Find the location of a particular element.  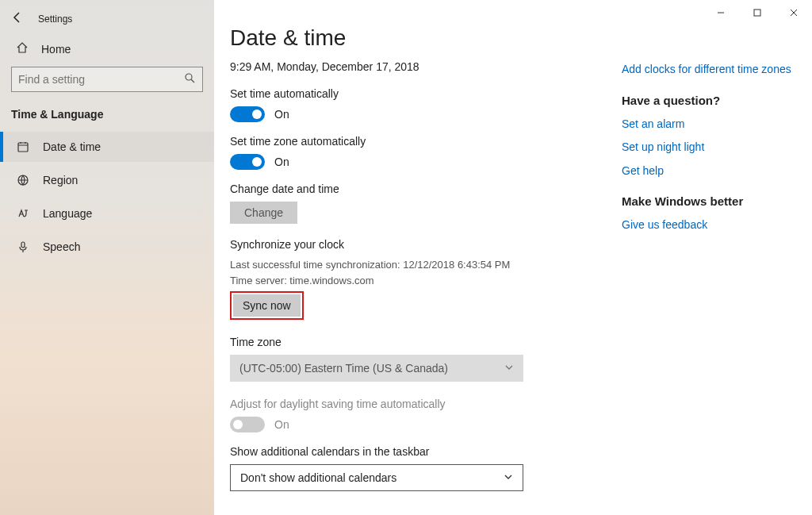

link-add-clocks: Add clocks for different time zones is located at coordinates (709, 70).